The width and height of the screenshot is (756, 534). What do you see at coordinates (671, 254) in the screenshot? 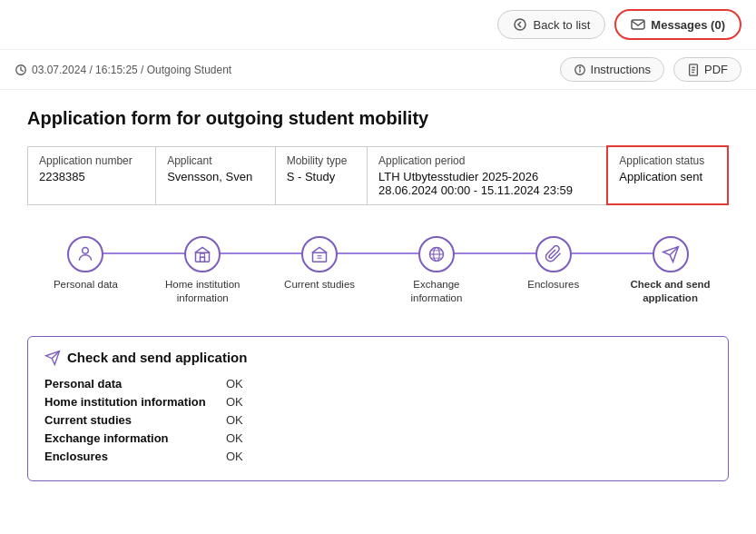
I see `send-icon` at bounding box center [671, 254].